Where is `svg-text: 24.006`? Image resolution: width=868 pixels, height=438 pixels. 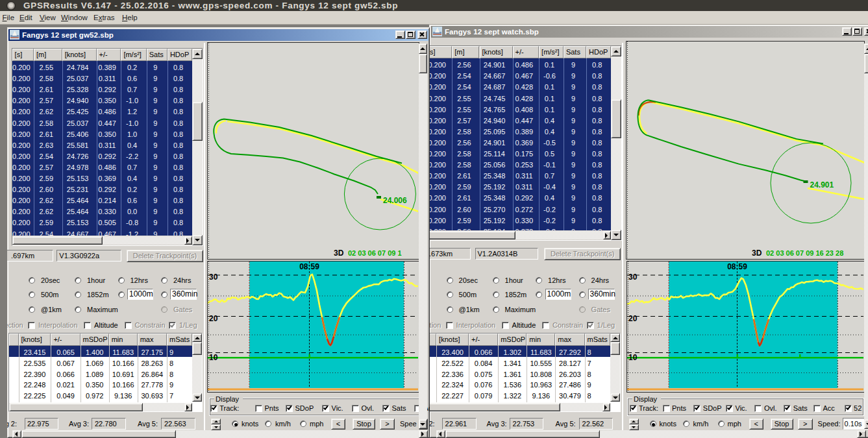
svg-text: 24.006 is located at coordinates (395, 201).